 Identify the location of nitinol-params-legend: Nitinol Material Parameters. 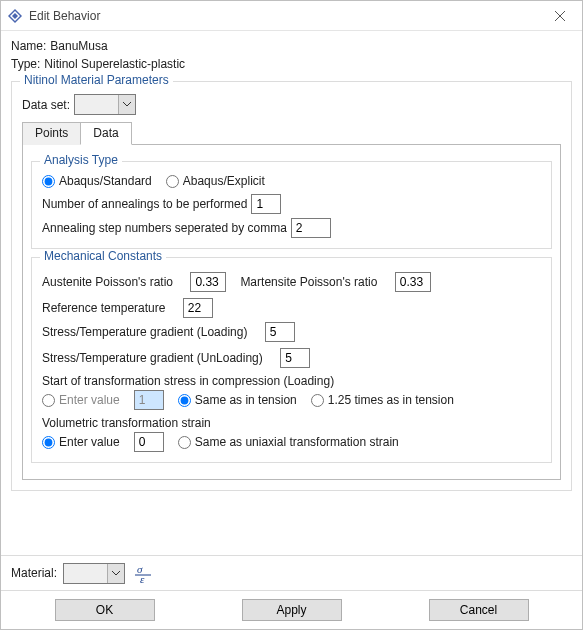
(96, 80).